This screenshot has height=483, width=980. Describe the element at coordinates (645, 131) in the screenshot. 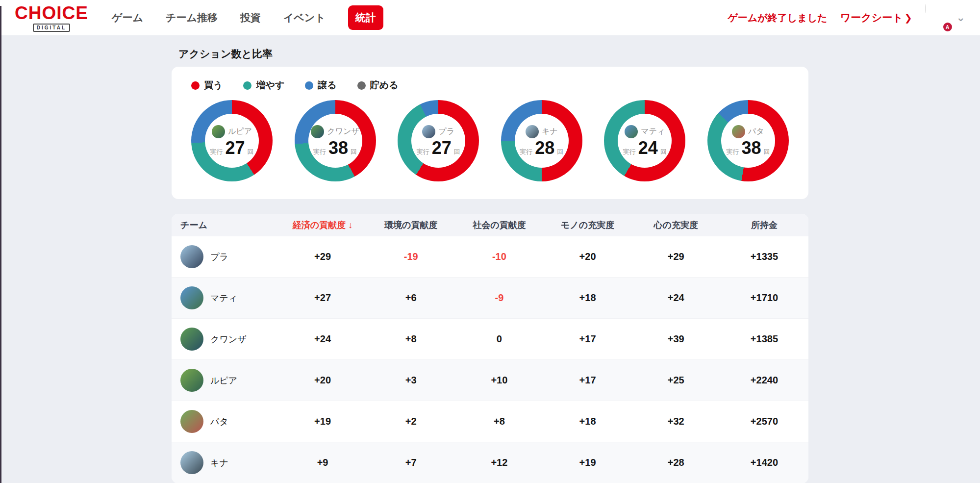

I see `donut-team: マティ` at that location.